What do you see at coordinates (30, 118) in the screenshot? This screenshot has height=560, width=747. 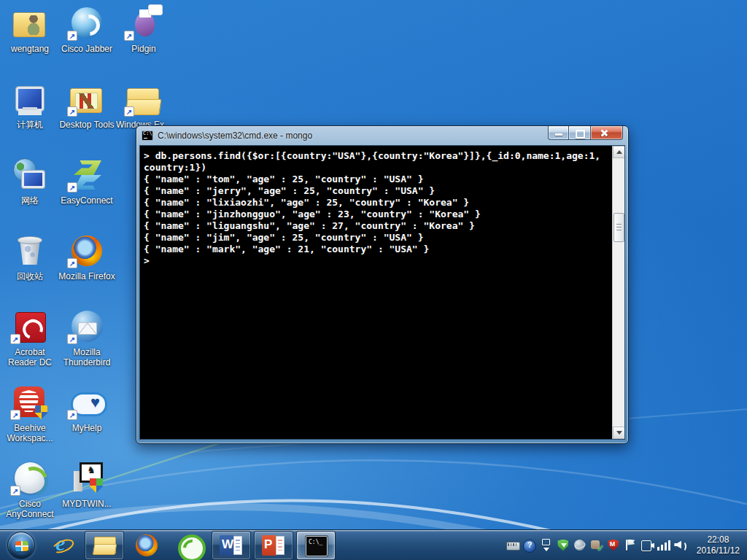 I see `desktop-icon: 计算机` at bounding box center [30, 118].